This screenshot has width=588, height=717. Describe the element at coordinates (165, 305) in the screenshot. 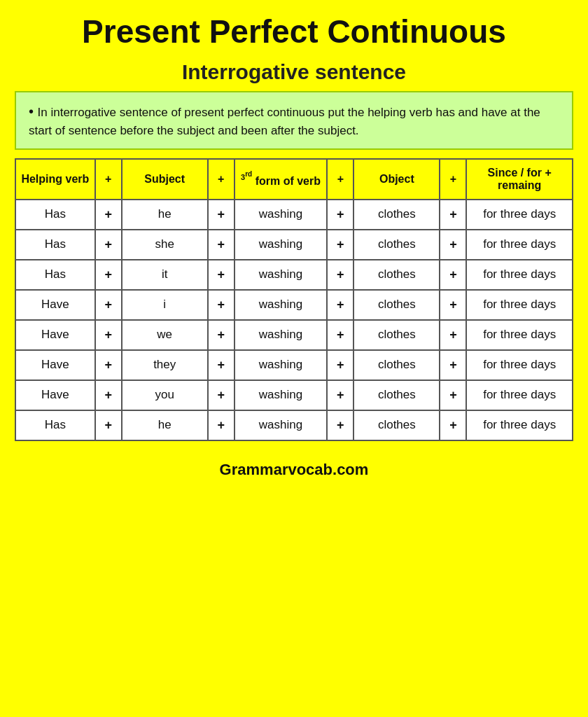

I see `cell-subject: i` at that location.